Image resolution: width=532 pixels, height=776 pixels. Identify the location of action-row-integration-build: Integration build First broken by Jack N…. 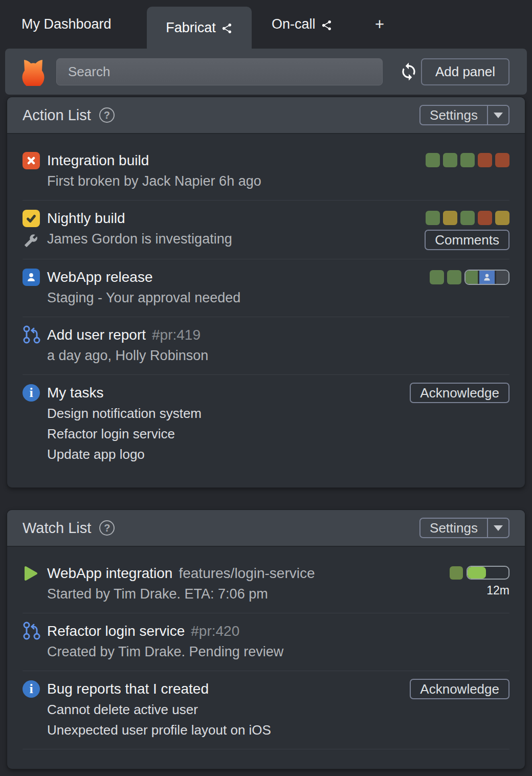
(266, 167).